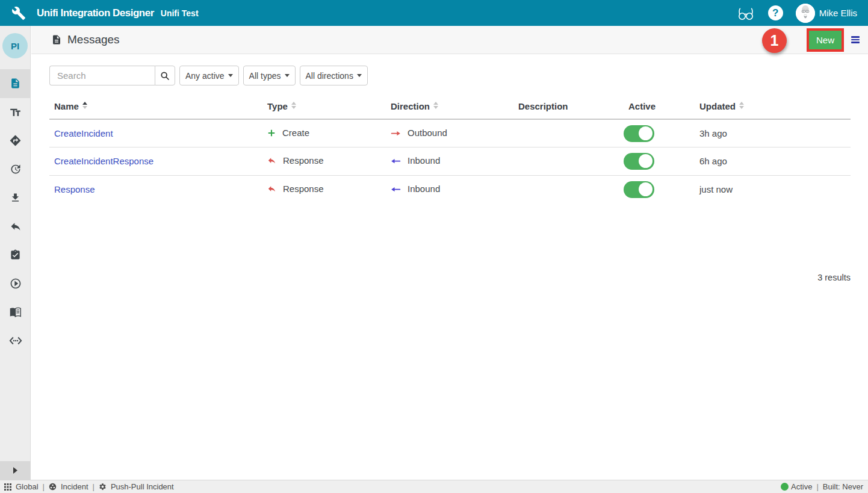 The height and width of the screenshot is (493, 868). What do you see at coordinates (165, 76) in the screenshot?
I see `magnifier-icon` at bounding box center [165, 76].